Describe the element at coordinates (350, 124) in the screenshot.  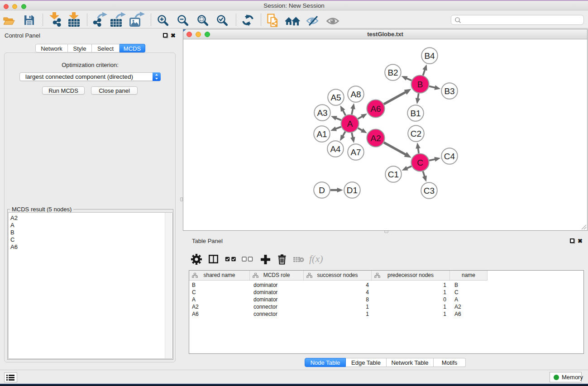
I see `svg-text: A` at that location.